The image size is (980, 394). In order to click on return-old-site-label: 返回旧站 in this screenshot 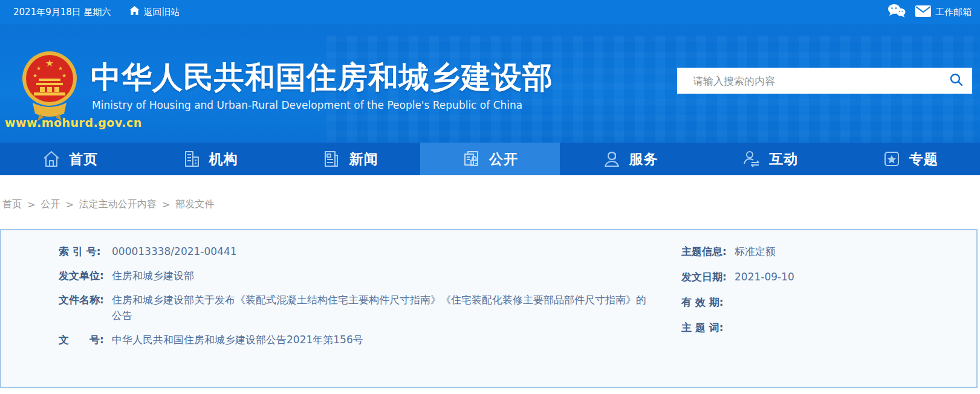, I will do `click(162, 12)`.